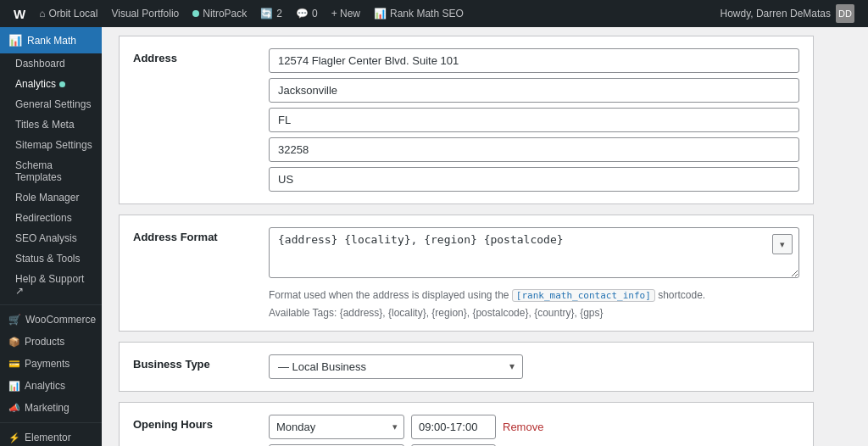  I want to click on wp-logo: W, so click(19, 14).